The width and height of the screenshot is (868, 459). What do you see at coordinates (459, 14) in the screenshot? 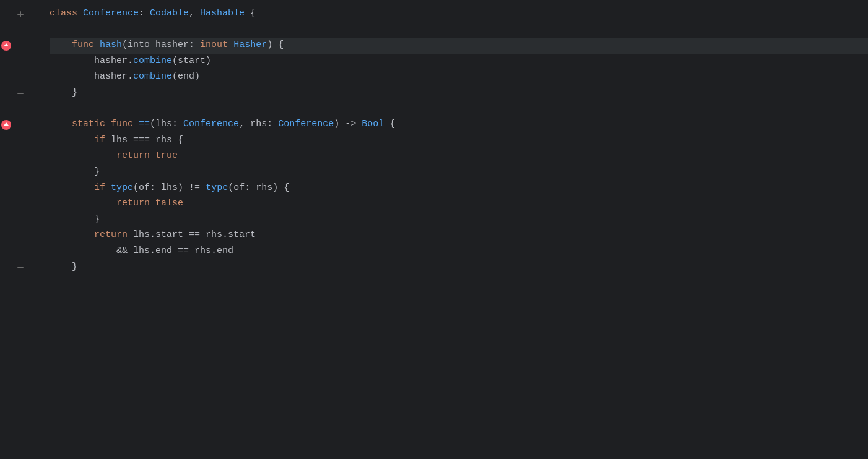
I see `code-line: class Conference: Codable, Hashable {` at bounding box center [459, 14].